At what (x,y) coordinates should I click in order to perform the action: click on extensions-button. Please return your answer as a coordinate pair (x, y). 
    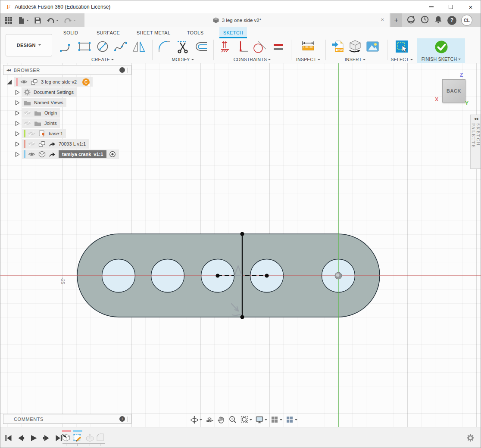
    Looking at the image, I should click on (411, 20).